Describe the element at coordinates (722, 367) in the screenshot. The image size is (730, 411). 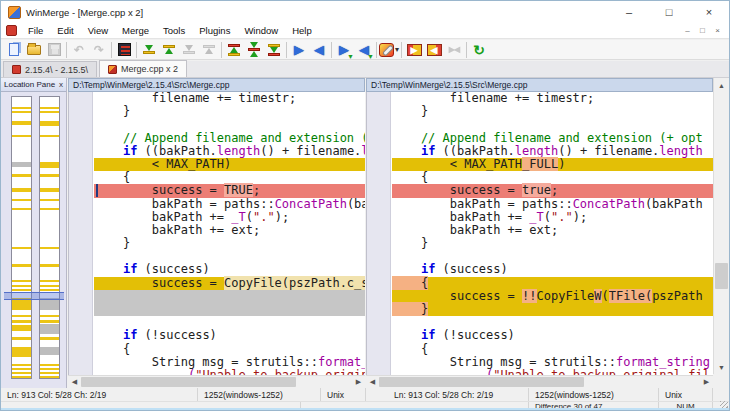
I see `scroll-down-arrow: ▼` at that location.